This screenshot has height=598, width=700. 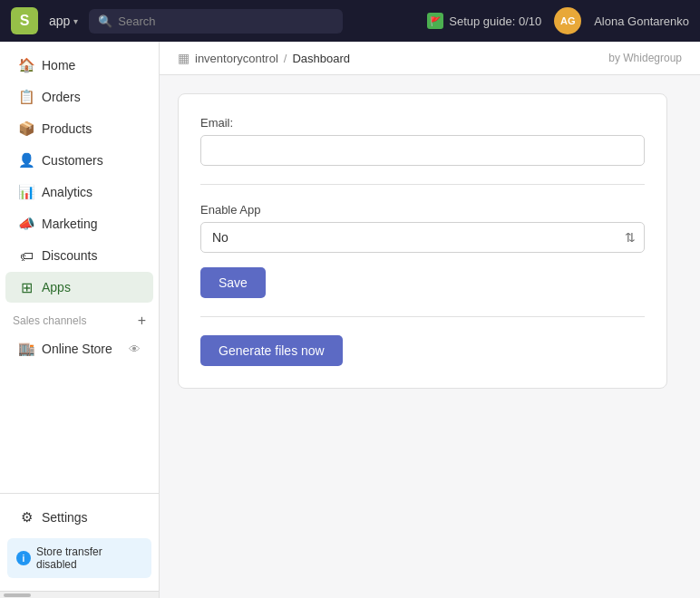 I want to click on search-input, so click(x=226, y=22).